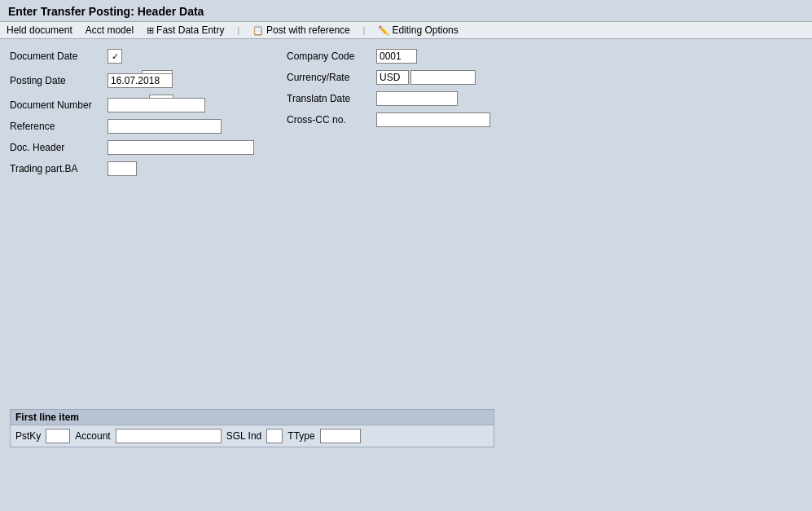 Image resolution: width=812 pixels, height=511 pixels. Describe the element at coordinates (252, 417) in the screenshot. I see `first-line-header: First line item` at that location.